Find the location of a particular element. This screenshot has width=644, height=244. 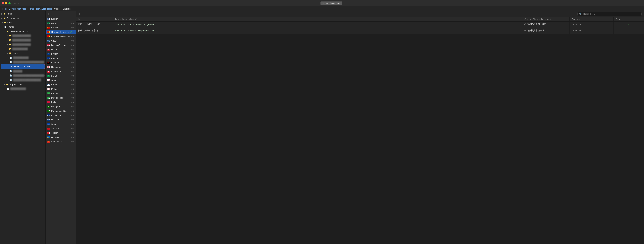

lang-label-sk: Slovak is located at coordinates (54, 124).